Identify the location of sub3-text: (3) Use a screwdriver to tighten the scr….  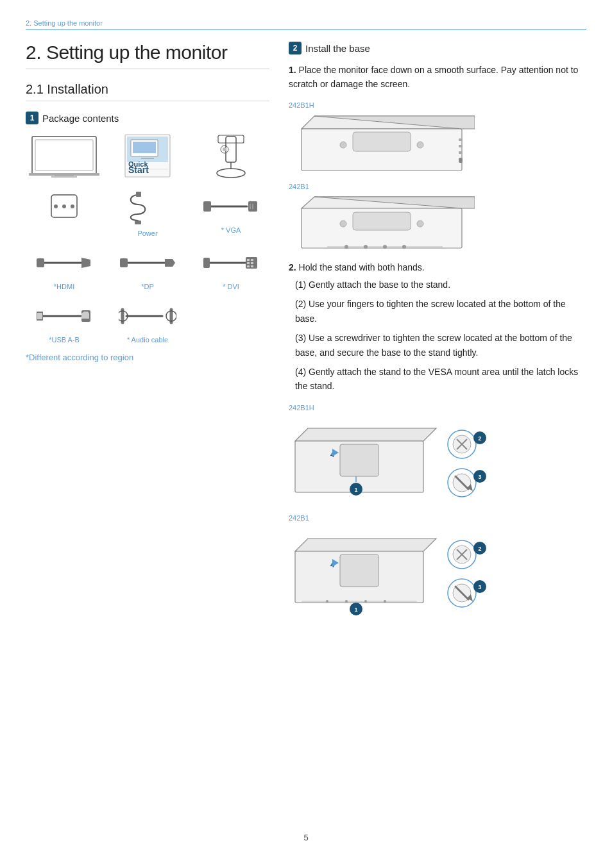
(441, 345).